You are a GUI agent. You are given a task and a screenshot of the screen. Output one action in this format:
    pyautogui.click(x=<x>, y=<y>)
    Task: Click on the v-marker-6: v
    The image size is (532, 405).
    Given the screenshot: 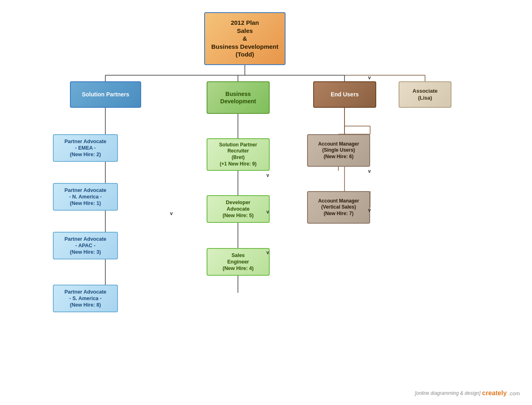 What is the action you would take?
    pyautogui.click(x=369, y=171)
    